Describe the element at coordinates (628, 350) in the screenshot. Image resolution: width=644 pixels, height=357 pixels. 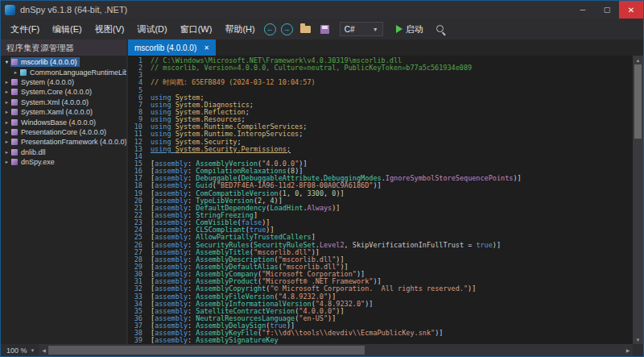
I see `scroll-right-icon: ▶` at that location.